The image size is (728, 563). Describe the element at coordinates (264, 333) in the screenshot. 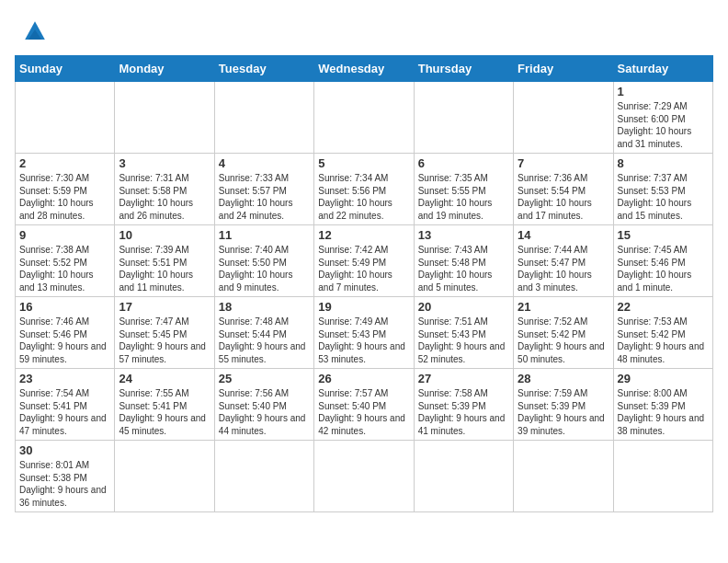

I see `day-cell: 18Sunrise: 7:48 AM Sunset: 5:44 PM Dayli…` at that location.